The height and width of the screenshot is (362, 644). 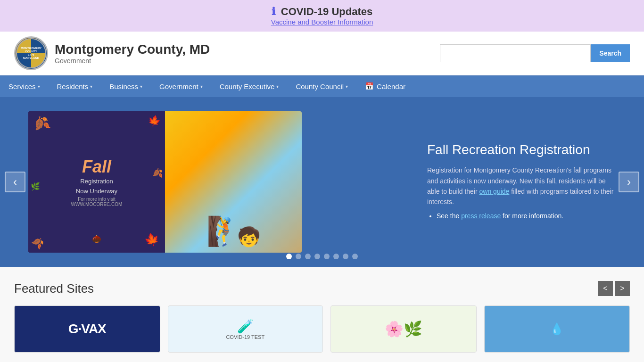 What do you see at coordinates (526, 216) in the screenshot?
I see `hero-bullet-item: See the press release for more informati…` at bounding box center [526, 216].